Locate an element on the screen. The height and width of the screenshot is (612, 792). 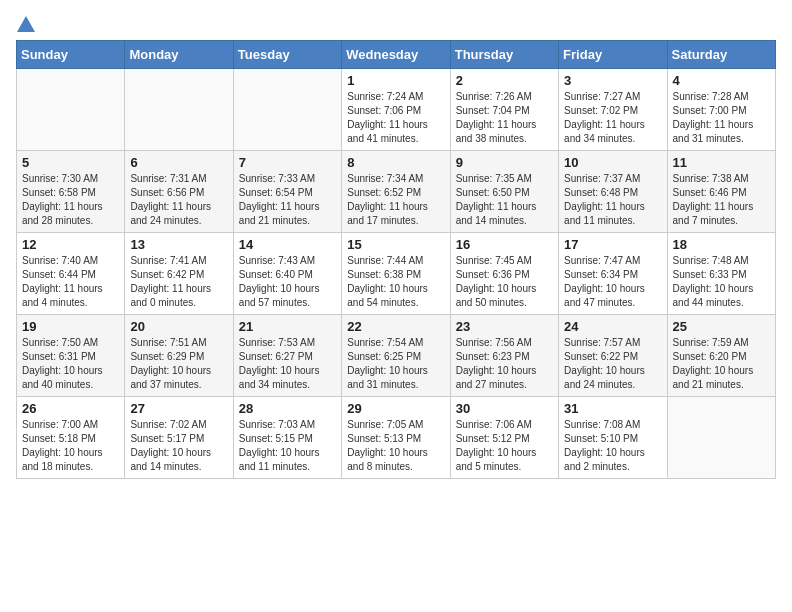
day-number: 17 is located at coordinates (612, 244).